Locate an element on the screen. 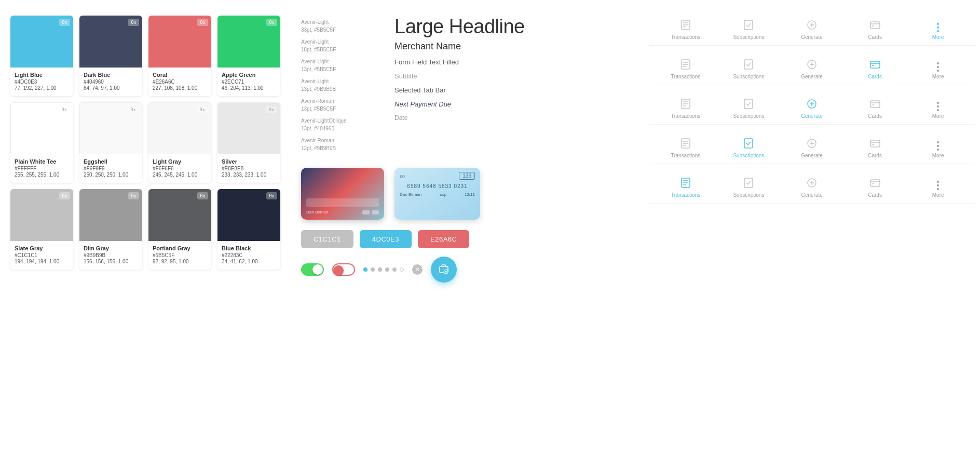 The image size is (980, 456). swatch-name: Apple Green is located at coordinates (249, 75).